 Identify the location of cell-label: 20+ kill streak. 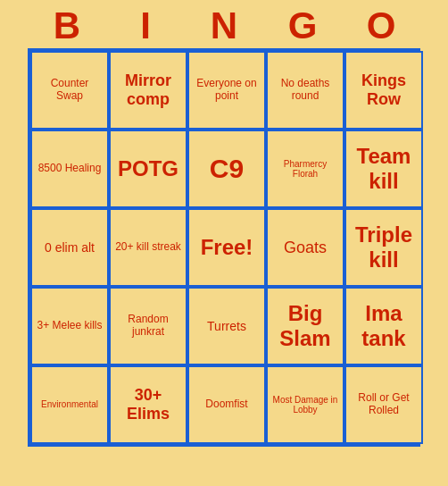
(148, 247).